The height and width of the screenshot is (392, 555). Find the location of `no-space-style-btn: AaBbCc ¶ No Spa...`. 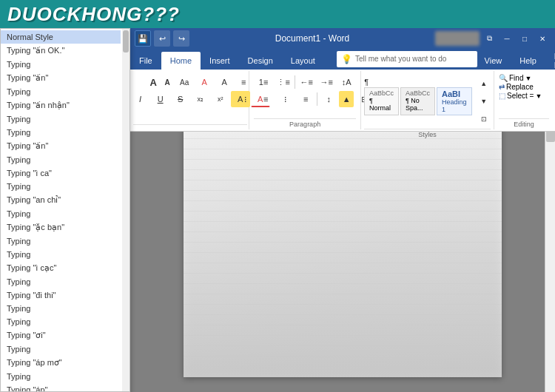

no-space-style-btn: AaBbCc ¶ No Spa... is located at coordinates (417, 101).